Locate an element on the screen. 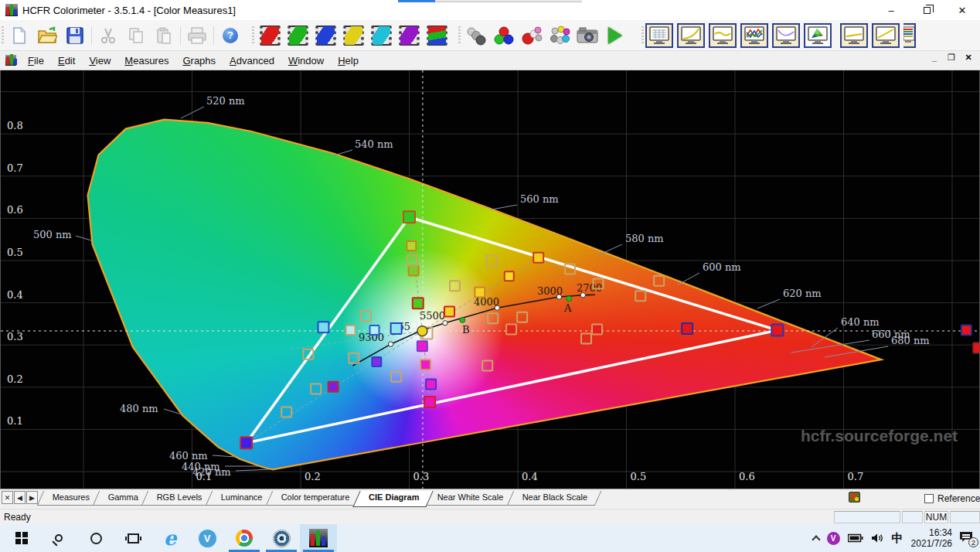  minimize-button: – is located at coordinates (891, 10).